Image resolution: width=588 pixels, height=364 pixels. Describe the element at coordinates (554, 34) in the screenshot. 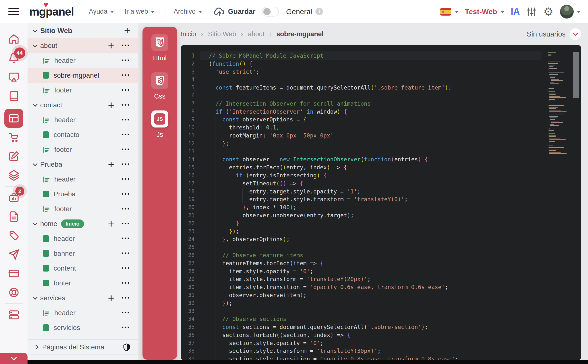

I see `users-dropdown: Sin usuarios` at that location.